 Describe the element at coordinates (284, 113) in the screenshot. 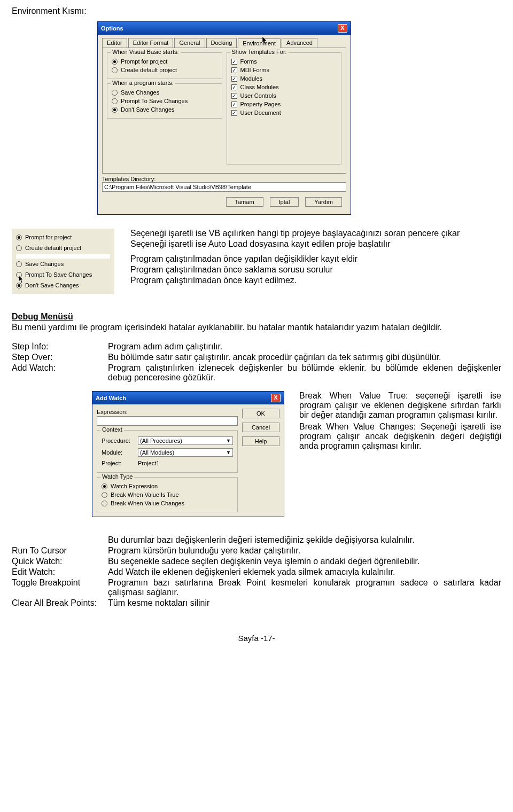

I see `check-user-document: User Document` at that location.